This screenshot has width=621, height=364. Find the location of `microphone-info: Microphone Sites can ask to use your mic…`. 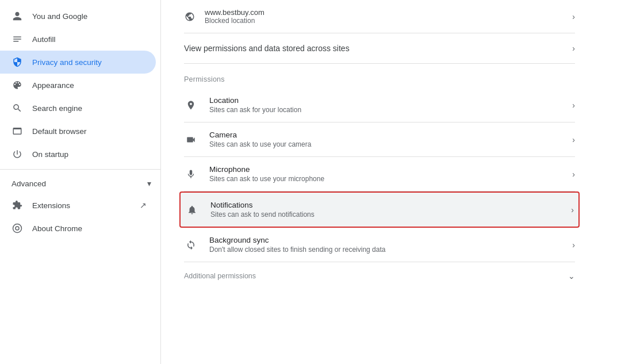

microphone-info: Microphone Sites can ask to use your mic… is located at coordinates (385, 174).